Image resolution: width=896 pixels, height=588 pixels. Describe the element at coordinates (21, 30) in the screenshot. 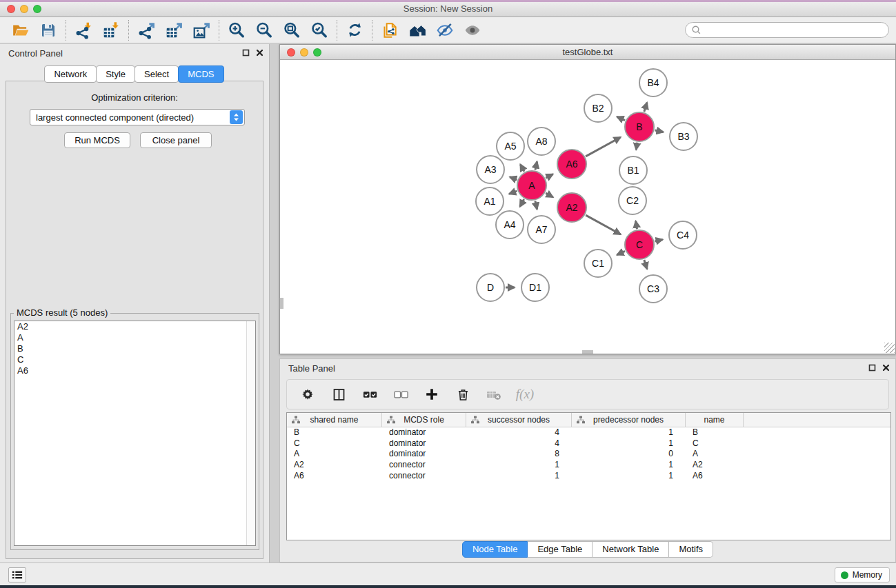

I see `open-session-button` at that location.